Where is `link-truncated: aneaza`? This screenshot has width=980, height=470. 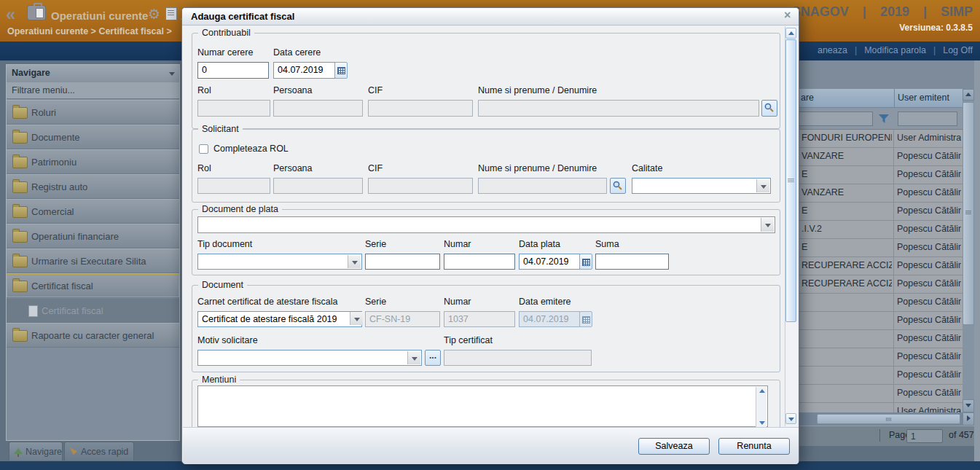 link-truncated: aneaza is located at coordinates (832, 50).